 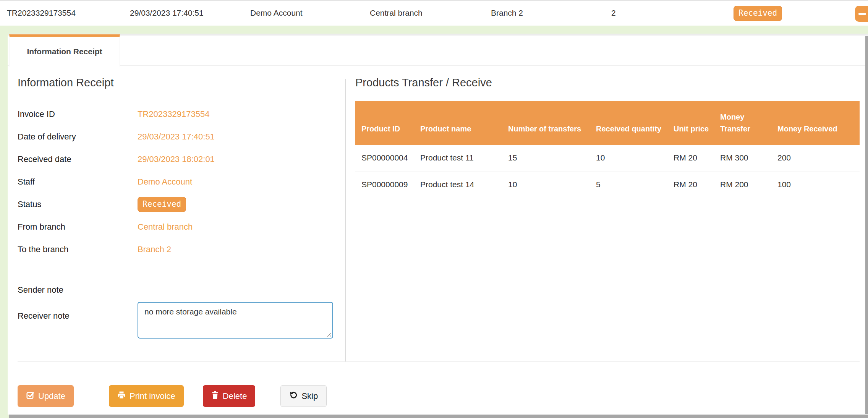 I want to click on field-value: TR2023329173554, so click(x=173, y=114).